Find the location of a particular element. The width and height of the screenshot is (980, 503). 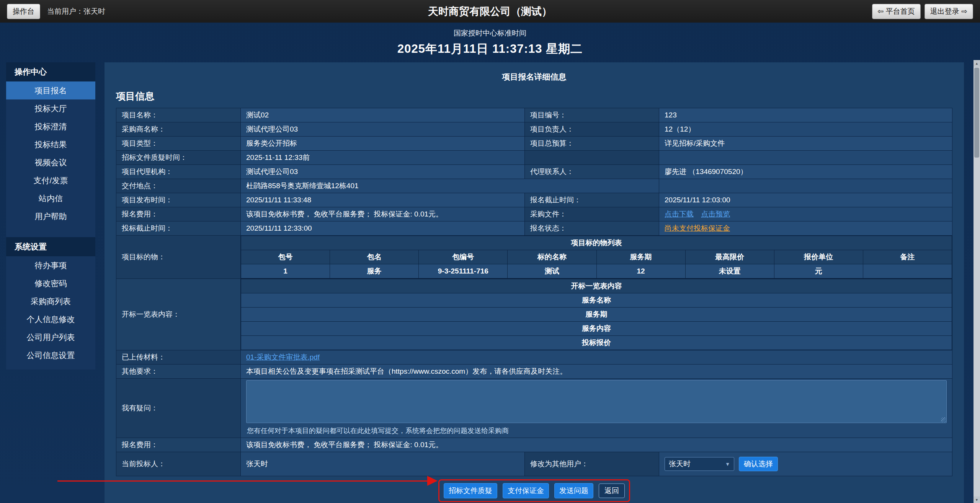

question-cell: 您有任何对于本项目的疑问都可以在此处填写提交，系统将会把您的问题发送给采购商 is located at coordinates (596, 409).